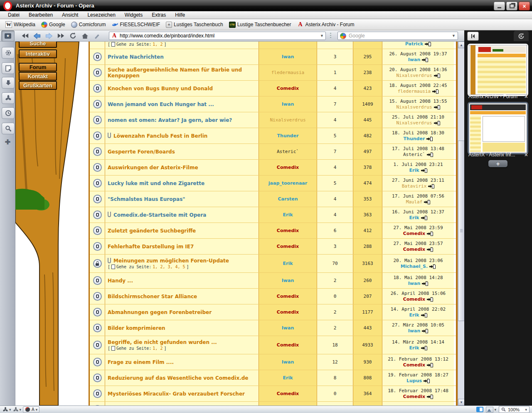 The height and width of the screenshot is (413, 532). What do you see at coordinates (495, 410) in the screenshot?
I see `dropdown-icon: ▾` at bounding box center [495, 410].